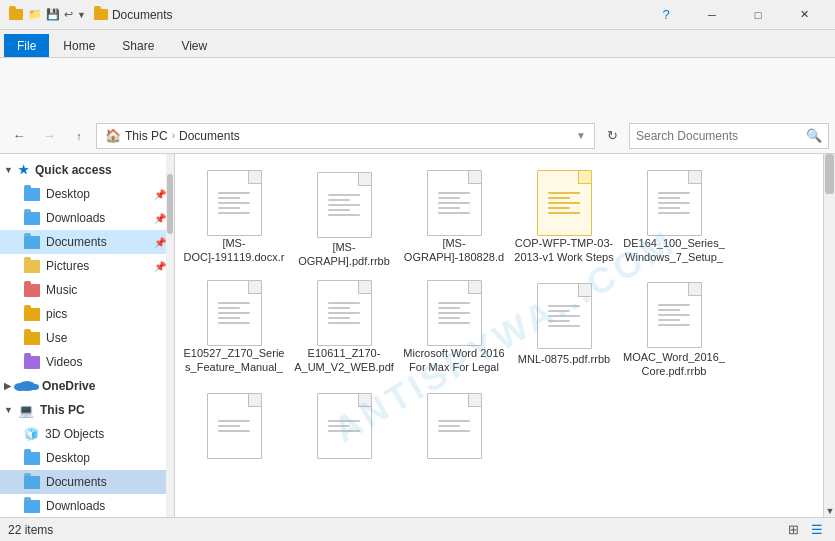 This screenshot has width=835, height=541. What do you see at coordinates (418, 136) in the screenshot?
I see `address-bar: ← → ↑ 🏠 This PC › Documents ▼ ↻ 🔍` at bounding box center [418, 136].